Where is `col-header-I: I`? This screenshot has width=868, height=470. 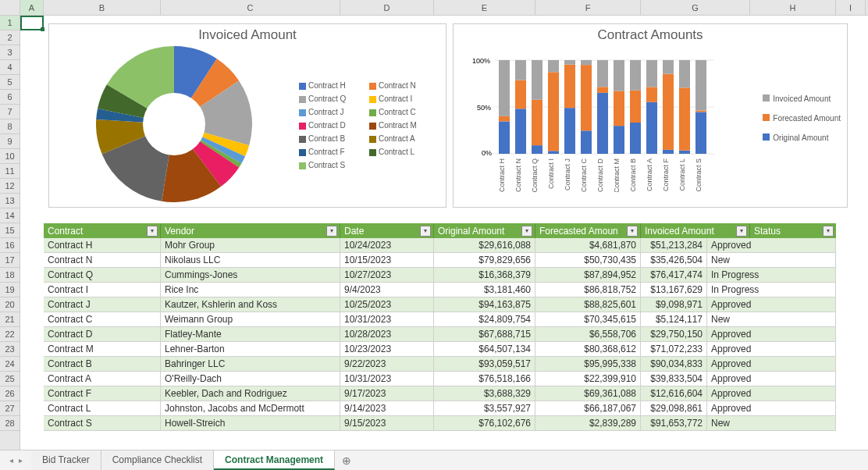
col-header-I: I is located at coordinates (851, 8).